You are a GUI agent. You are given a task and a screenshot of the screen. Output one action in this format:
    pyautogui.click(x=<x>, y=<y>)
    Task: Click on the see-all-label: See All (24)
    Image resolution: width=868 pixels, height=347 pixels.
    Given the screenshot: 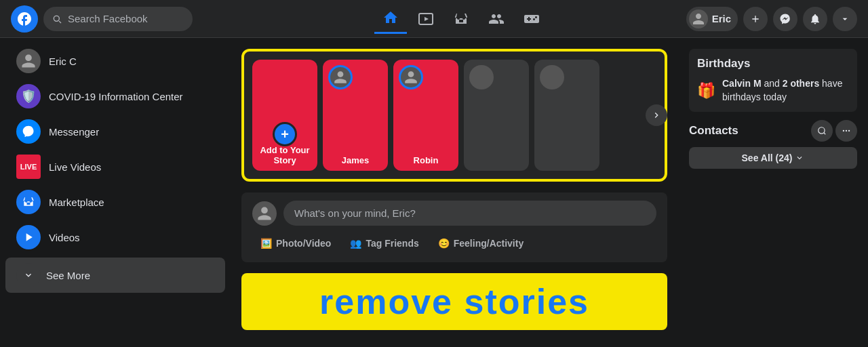 What is the action you would take?
    pyautogui.click(x=768, y=158)
    